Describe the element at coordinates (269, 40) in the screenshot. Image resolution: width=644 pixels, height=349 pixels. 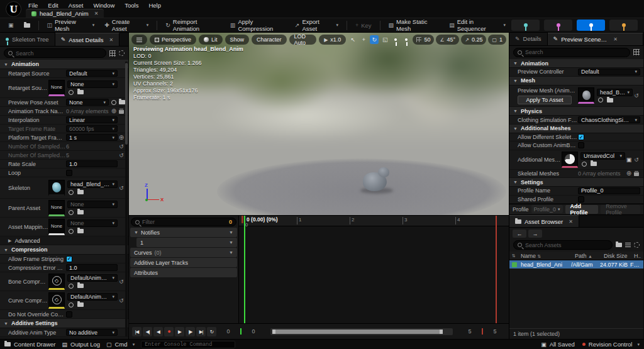
I see `character-dropdown: Character` at that location.